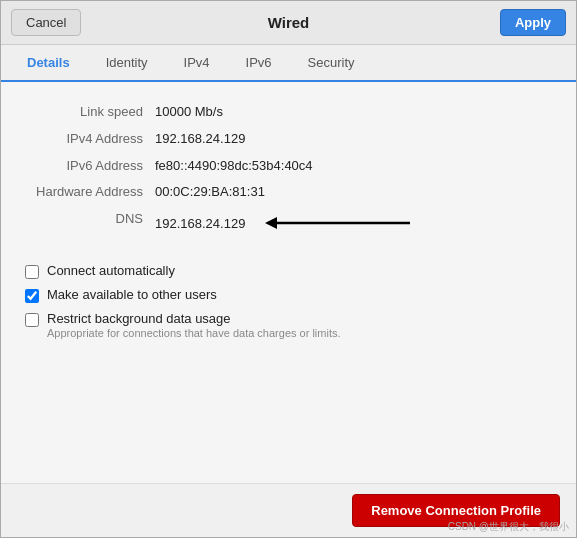 This screenshot has width=577, height=538. I want to click on dns-value: 192.168.24.129, so click(200, 224).